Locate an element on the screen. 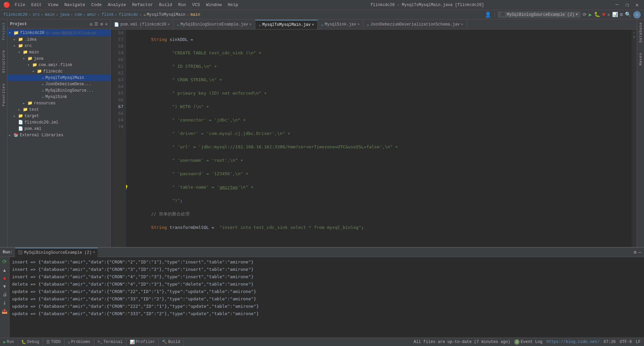 The image size is (644, 346). breadcrumb-amir: amir is located at coordinates (92, 15).